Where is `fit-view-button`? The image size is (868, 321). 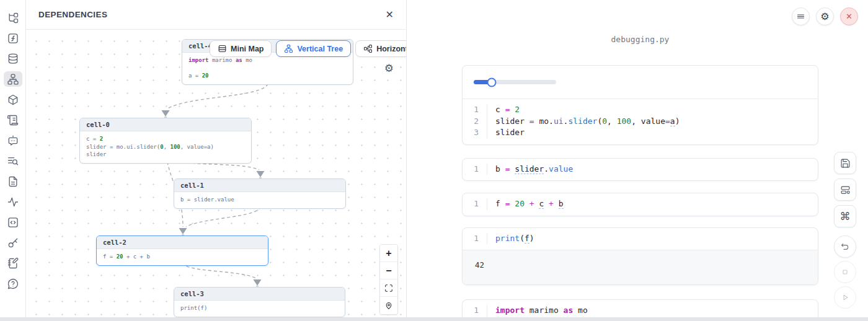
fit-view-button is located at coordinates (389, 288).